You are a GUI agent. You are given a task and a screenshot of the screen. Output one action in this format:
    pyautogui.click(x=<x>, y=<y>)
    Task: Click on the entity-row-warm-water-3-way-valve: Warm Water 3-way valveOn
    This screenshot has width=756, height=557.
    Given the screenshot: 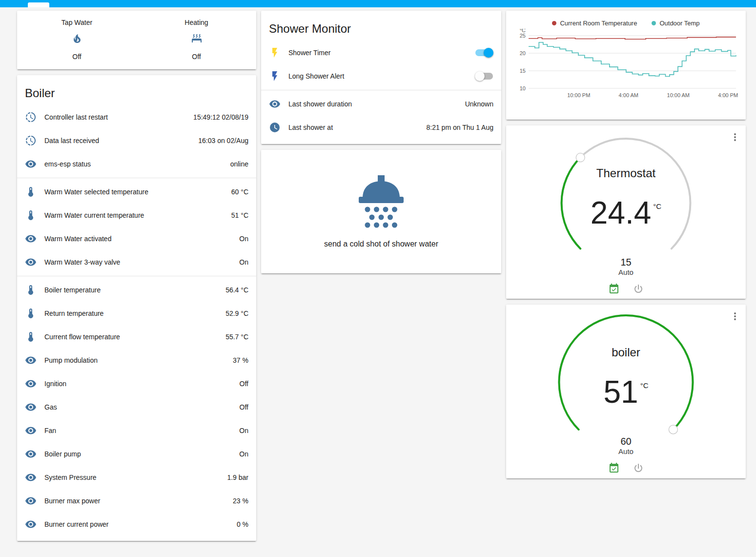 What is the action you would take?
    pyautogui.click(x=137, y=262)
    